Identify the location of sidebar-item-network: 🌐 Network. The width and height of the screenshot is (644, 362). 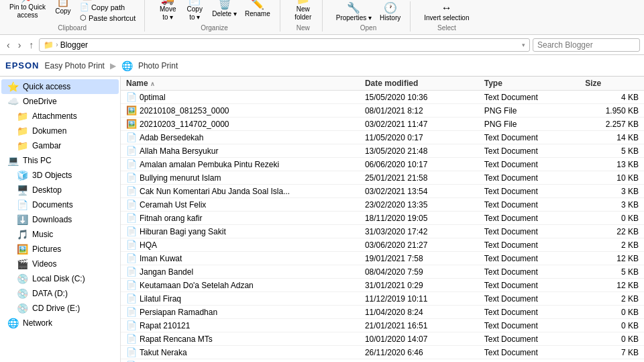
(60, 323).